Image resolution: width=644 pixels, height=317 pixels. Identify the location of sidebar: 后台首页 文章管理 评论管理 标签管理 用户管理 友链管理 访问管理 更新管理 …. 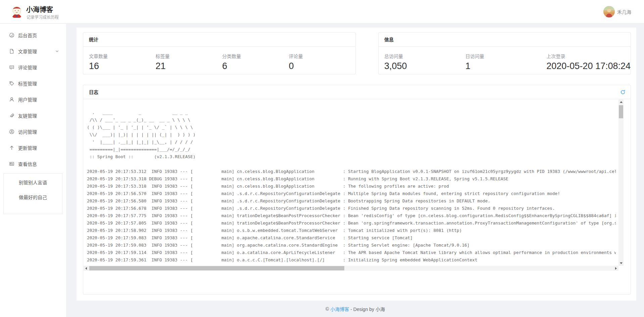
(33, 170).